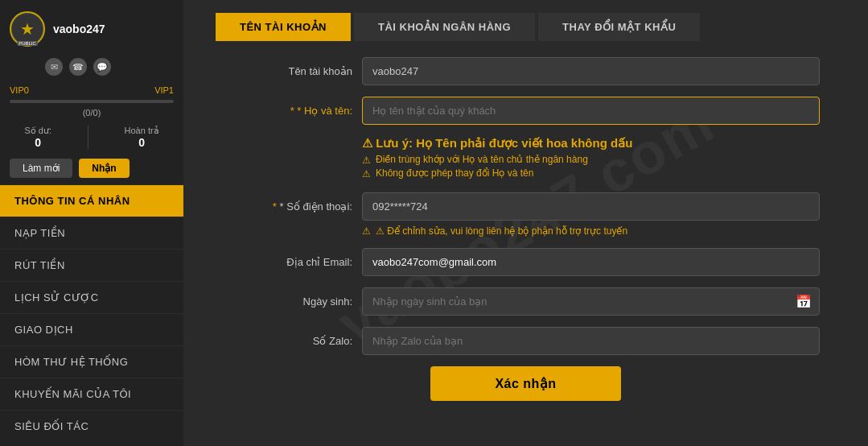 This screenshot has width=868, height=446. I want to click on sidebar-item-giao-dich: GIAO DỊCH, so click(92, 329).